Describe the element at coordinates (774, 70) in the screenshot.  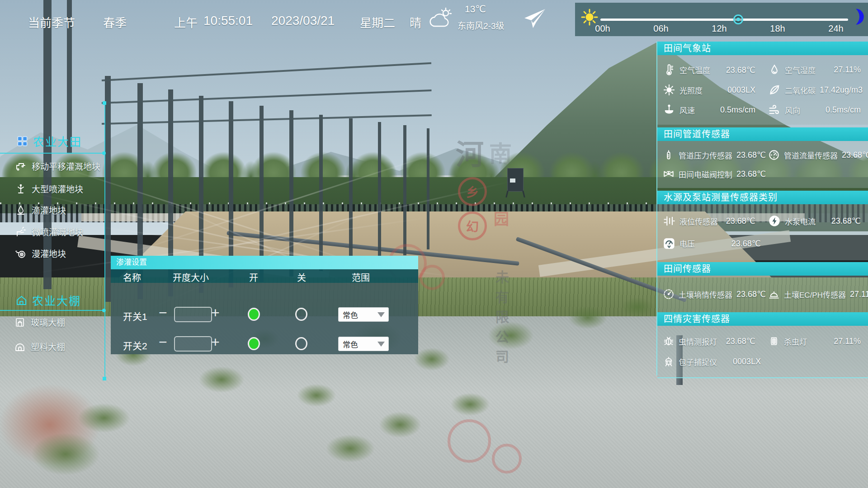
I see `humidity-icon` at that location.